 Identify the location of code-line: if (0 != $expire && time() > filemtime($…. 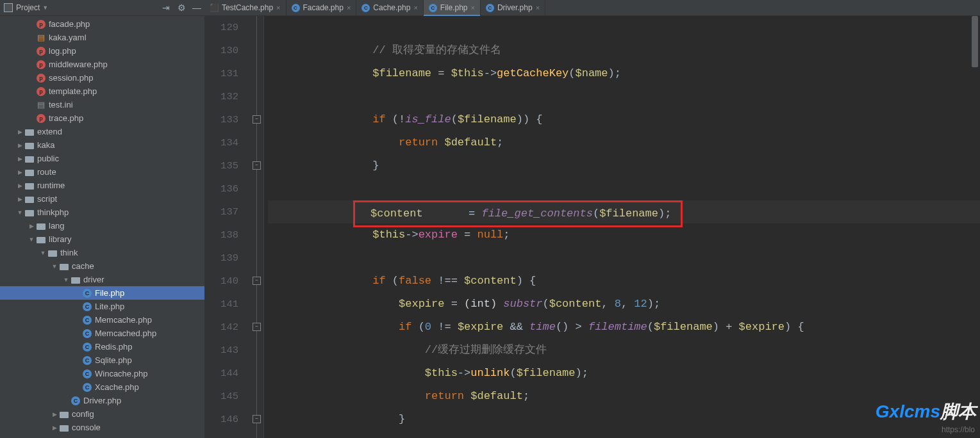
(624, 327).